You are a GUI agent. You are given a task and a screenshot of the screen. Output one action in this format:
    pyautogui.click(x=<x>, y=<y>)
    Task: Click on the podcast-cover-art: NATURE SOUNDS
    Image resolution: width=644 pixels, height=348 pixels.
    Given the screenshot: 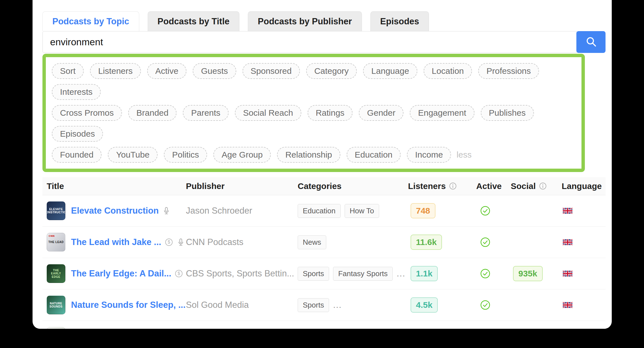 What is the action you would take?
    pyautogui.click(x=56, y=305)
    